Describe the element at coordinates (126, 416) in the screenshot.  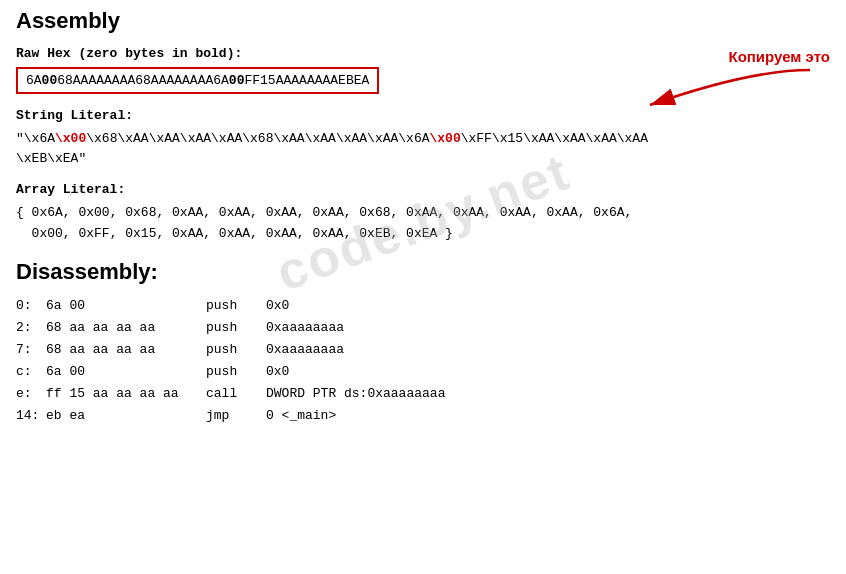
I see `disasm-bytes: eb ea` at that location.